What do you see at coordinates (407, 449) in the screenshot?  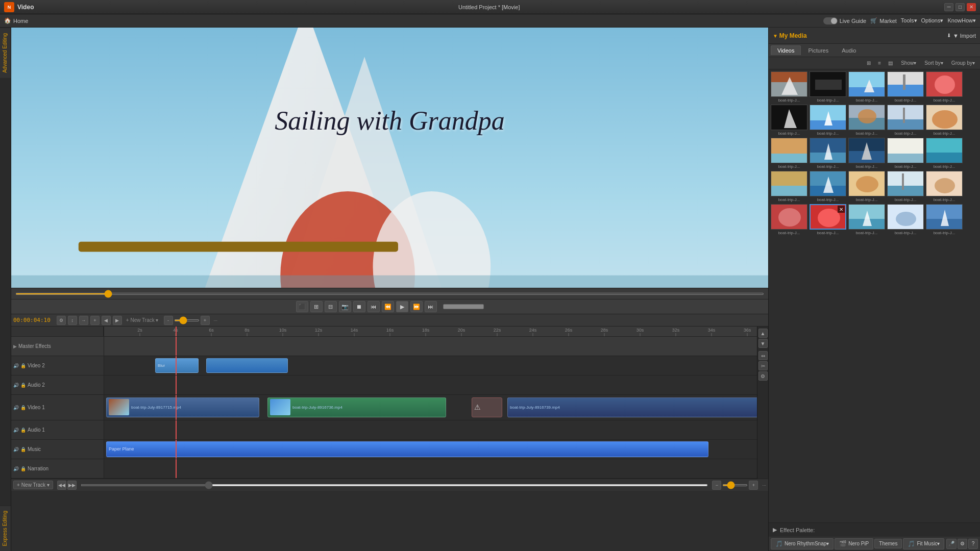 I see `clip-music: Paper Plane` at bounding box center [407, 449].